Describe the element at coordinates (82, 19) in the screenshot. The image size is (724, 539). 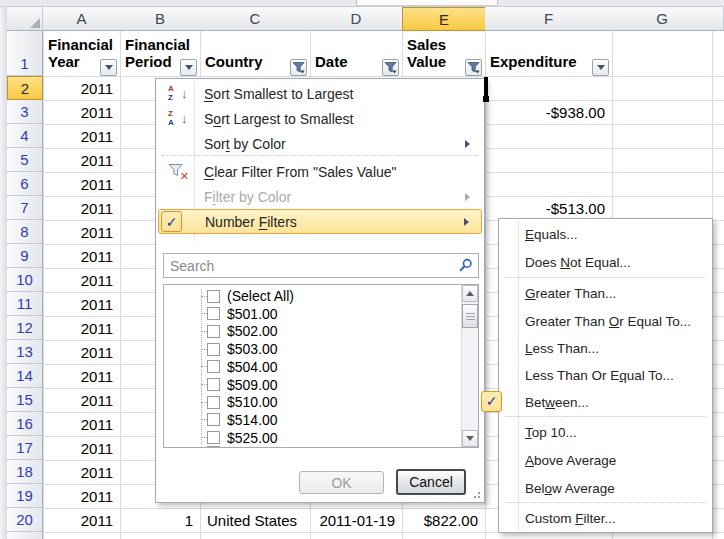
I see `column-header-a: A` at that location.